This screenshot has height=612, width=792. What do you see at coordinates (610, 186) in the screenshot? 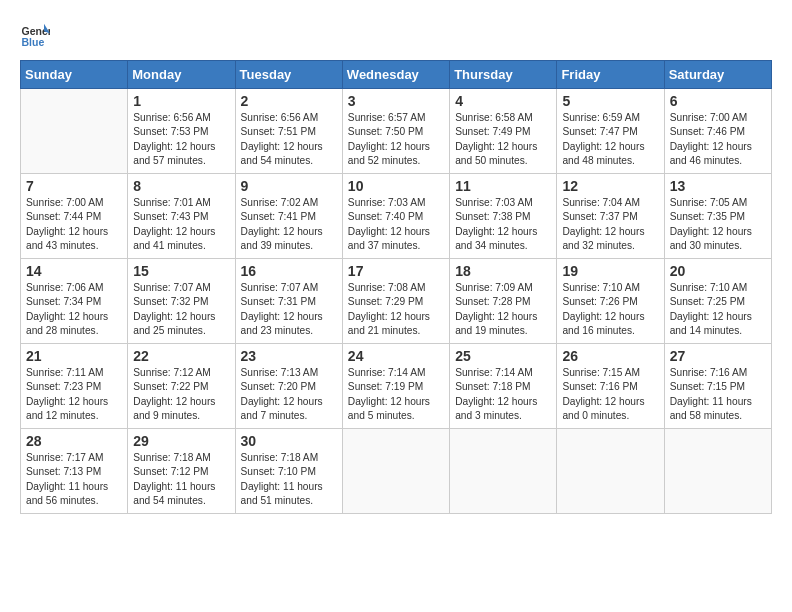
I see `day-number: 12` at bounding box center [610, 186].